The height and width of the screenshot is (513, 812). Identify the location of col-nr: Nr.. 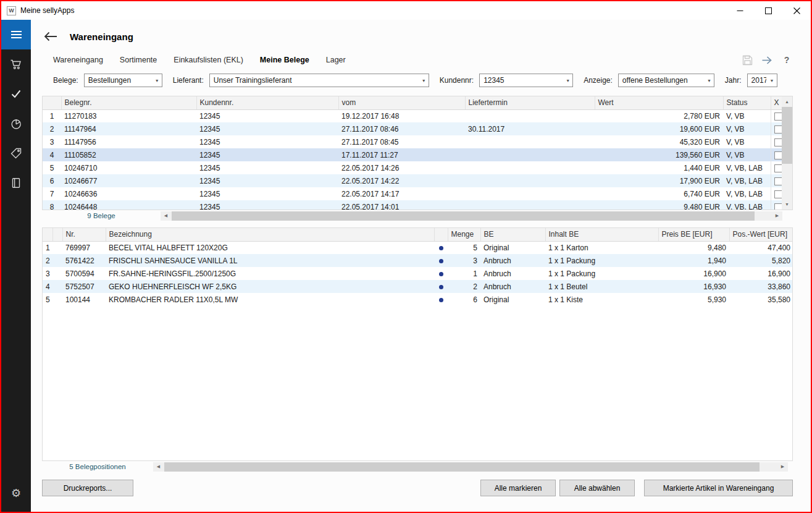
(84, 235).